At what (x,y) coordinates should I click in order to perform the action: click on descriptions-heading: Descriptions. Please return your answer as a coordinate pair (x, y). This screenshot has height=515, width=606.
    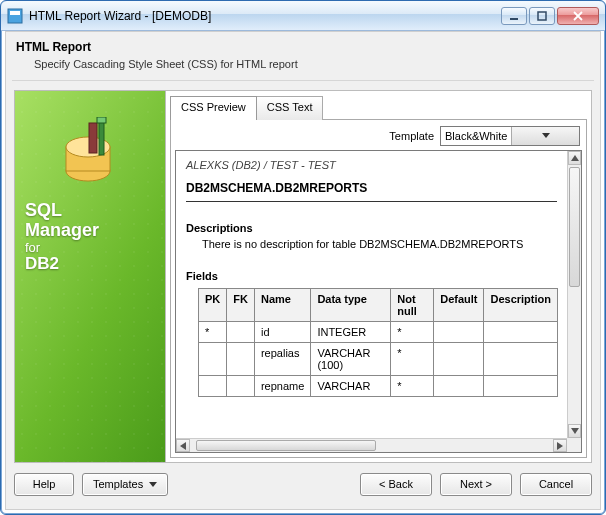
    Looking at the image, I should click on (372, 228).